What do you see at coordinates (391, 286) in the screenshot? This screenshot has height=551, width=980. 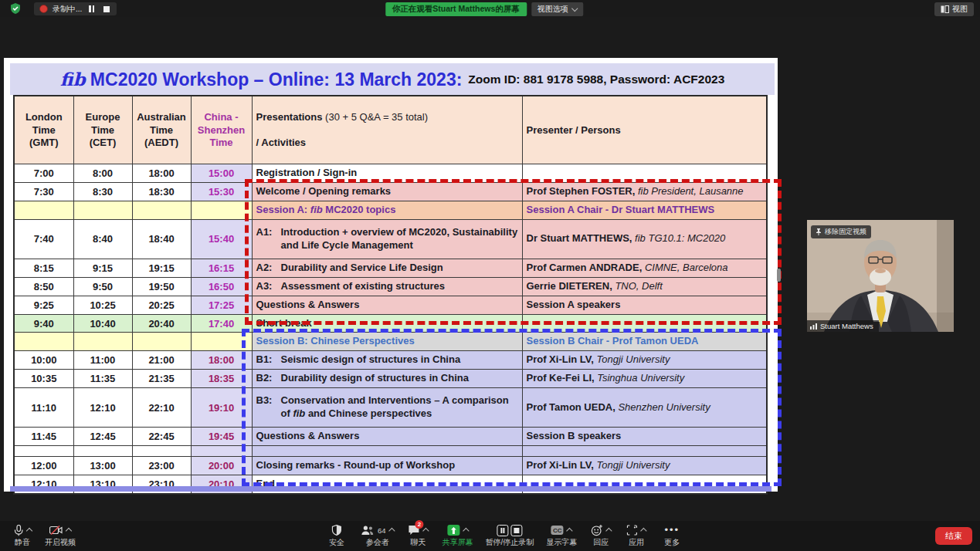 I see `table-row: 8:509:5019:5016:50A3:Assessment of exist…` at bounding box center [391, 286].